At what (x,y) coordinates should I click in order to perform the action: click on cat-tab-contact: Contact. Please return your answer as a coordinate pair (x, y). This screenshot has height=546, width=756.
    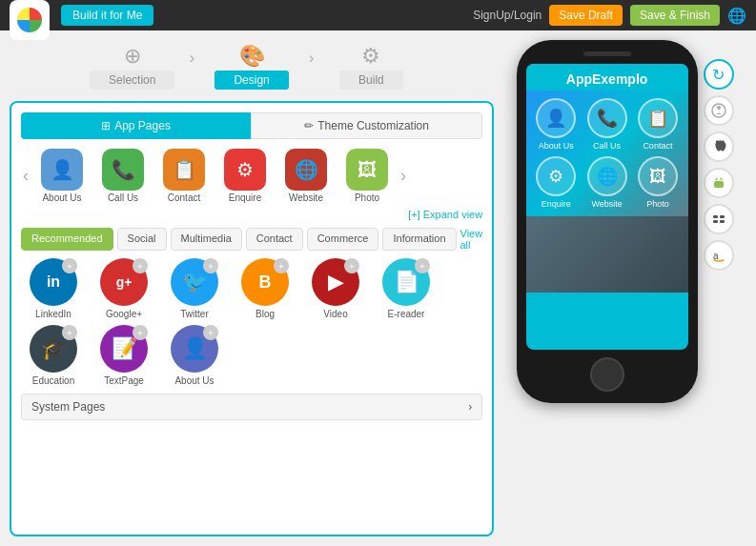
    Looking at the image, I should click on (275, 239).